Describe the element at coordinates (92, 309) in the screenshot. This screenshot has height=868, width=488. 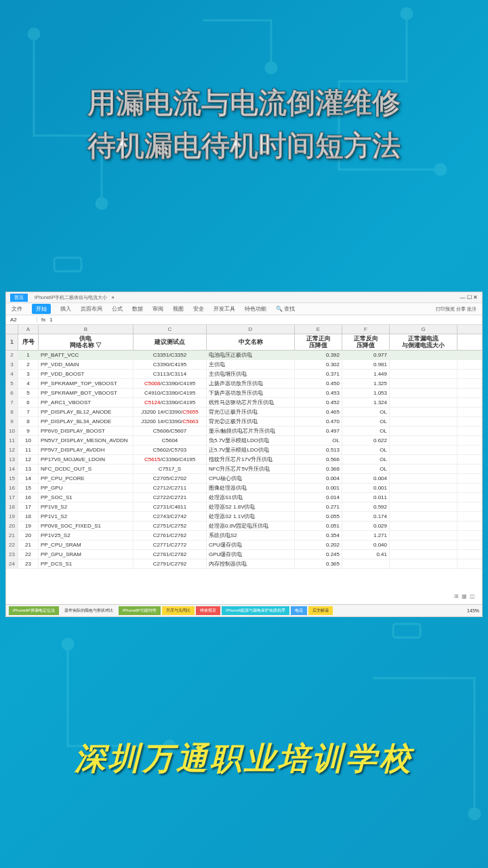
I see `menu-layout: 页面布局` at that location.